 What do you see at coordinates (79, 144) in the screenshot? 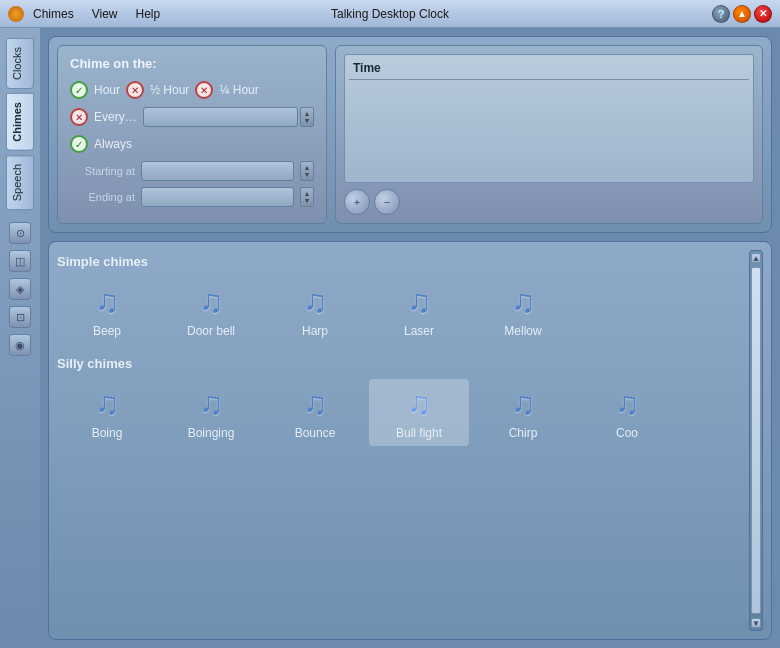
I see `always-check: ✓` at bounding box center [79, 144].